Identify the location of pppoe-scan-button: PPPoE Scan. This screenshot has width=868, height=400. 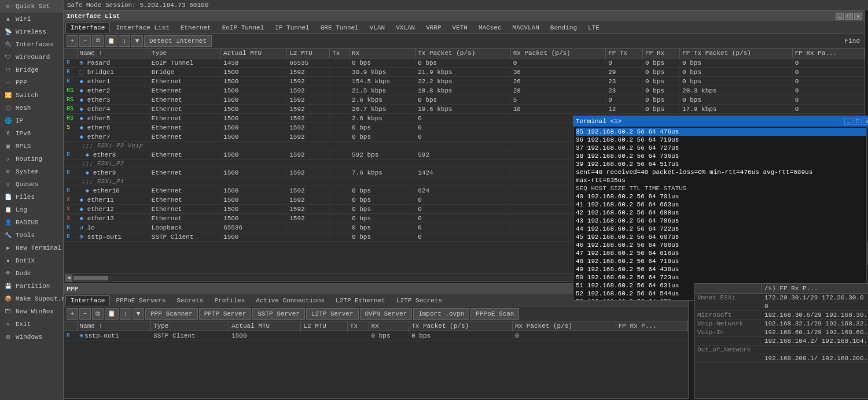
(495, 314).